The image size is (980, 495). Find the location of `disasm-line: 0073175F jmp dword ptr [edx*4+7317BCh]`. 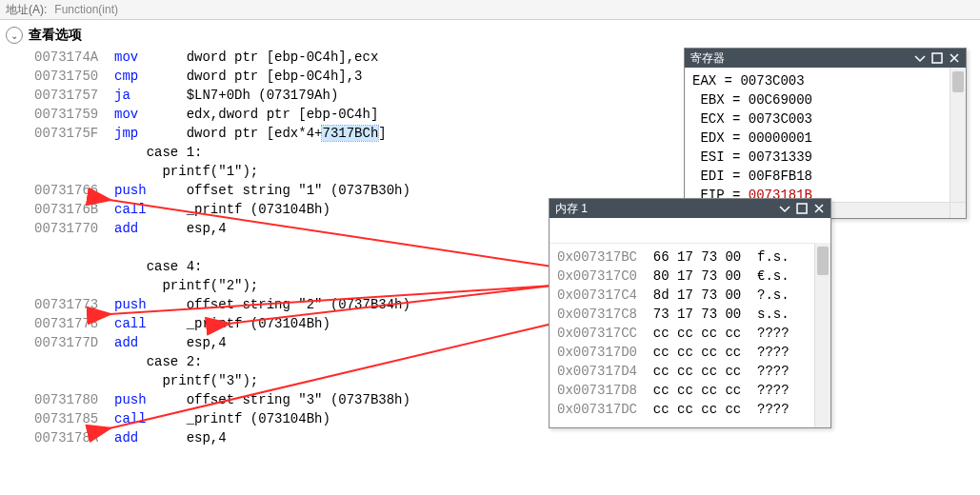

disasm-line: 0073175F jmp dword ptr [edx*4+7317BCh] is located at coordinates (223, 133).